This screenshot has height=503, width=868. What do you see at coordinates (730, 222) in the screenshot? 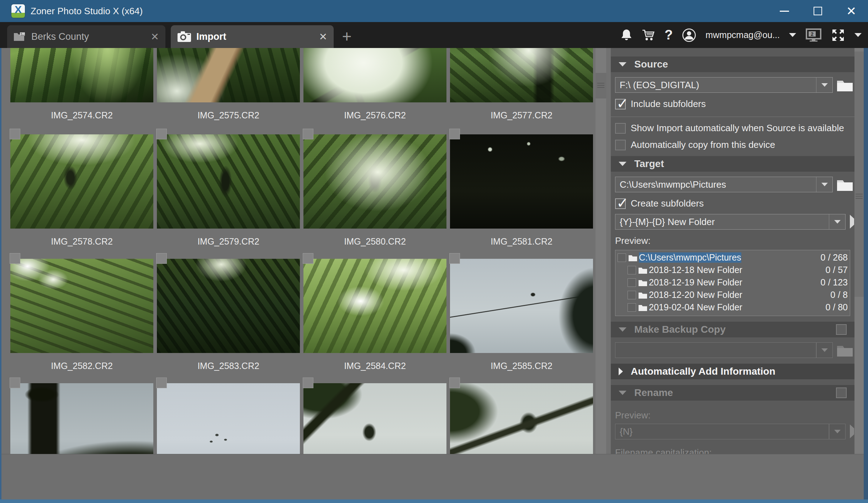
I see `subfolder-pattern-dropdown: {Y}-{M}-{D} New Folder` at bounding box center [730, 222].